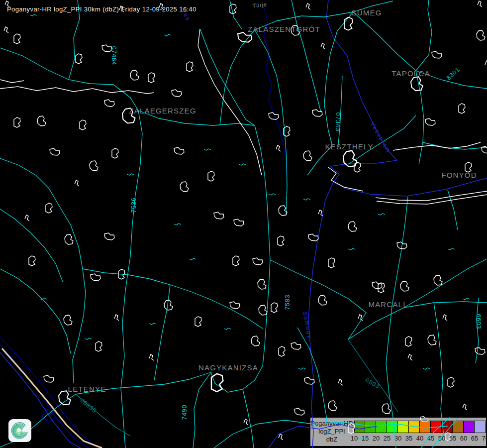 The width and height of the screenshot is (487, 448). Describe the element at coordinates (459, 175) in the screenshot. I see `city-label: FONYÓD` at that location.